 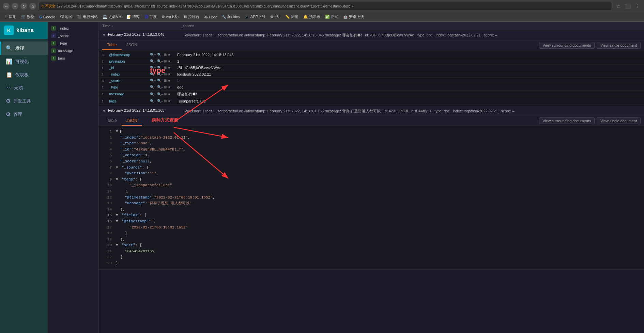 What do you see at coordinates (628, 6) in the screenshot?
I see `extensions-button: ⬛` at bounding box center [628, 6].